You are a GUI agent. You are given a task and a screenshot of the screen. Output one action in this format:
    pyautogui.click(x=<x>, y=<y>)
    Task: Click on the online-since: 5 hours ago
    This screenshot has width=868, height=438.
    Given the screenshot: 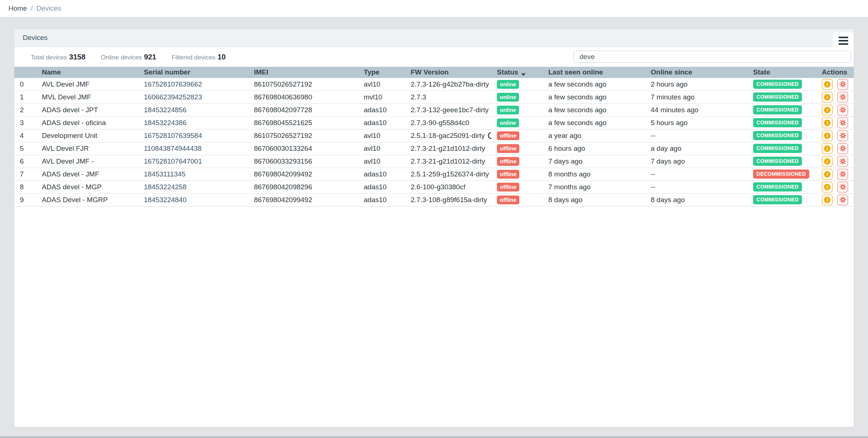 What is the action you would take?
    pyautogui.click(x=697, y=123)
    